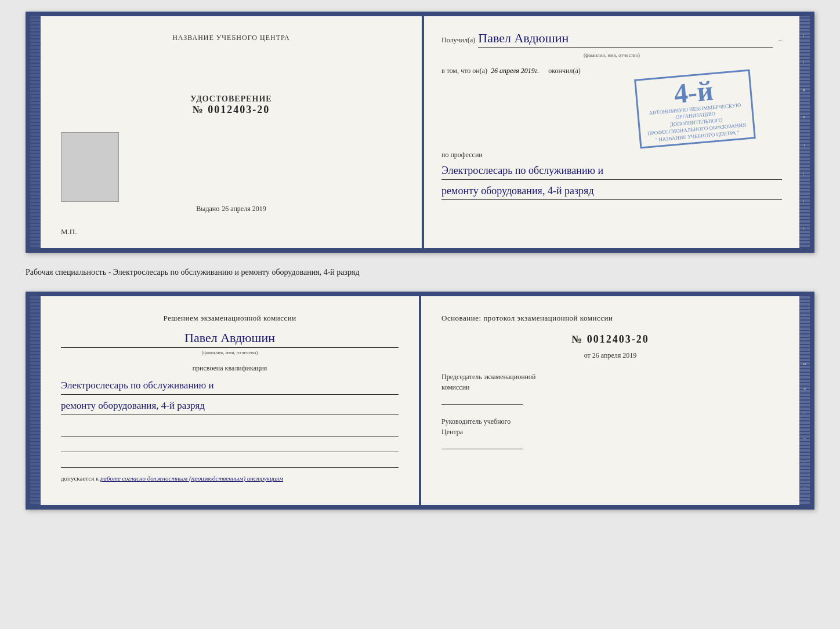 This screenshot has width=840, height=629. Describe the element at coordinates (610, 387) in the screenshot. I see `predsedatel-line2: комиссии` at that location.